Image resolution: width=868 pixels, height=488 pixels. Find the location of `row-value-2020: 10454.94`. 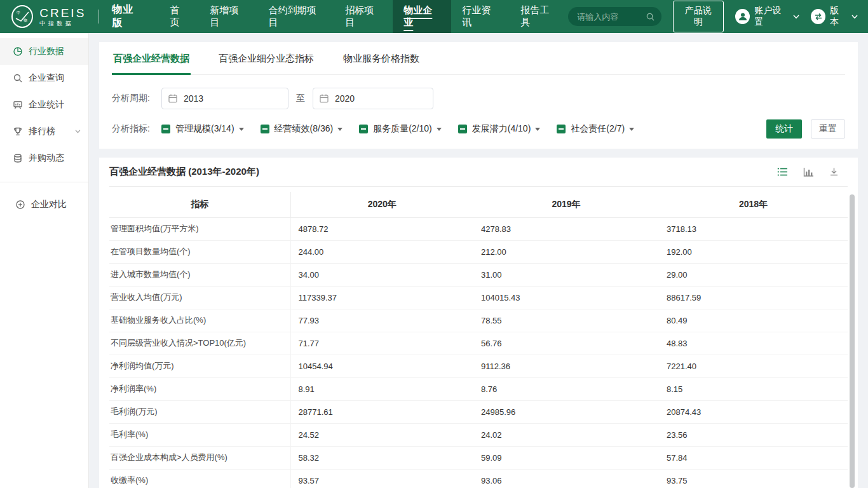

row-value-2020: 10454.94 is located at coordinates (382, 366).